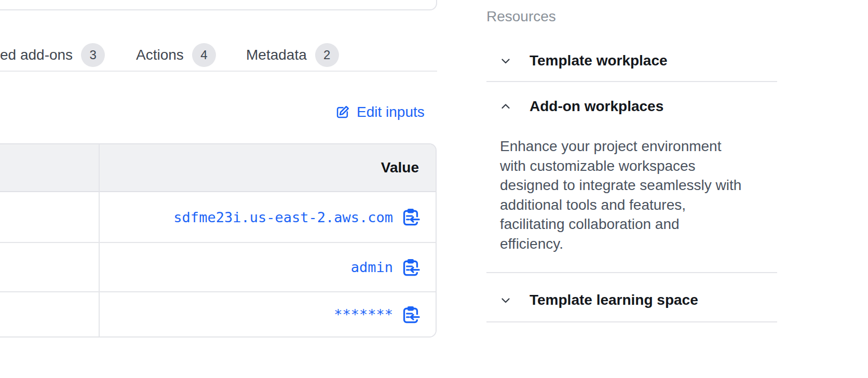 The height and width of the screenshot is (378, 868). Describe the element at coordinates (599, 61) in the screenshot. I see `section-title: Template workplace` at that location.